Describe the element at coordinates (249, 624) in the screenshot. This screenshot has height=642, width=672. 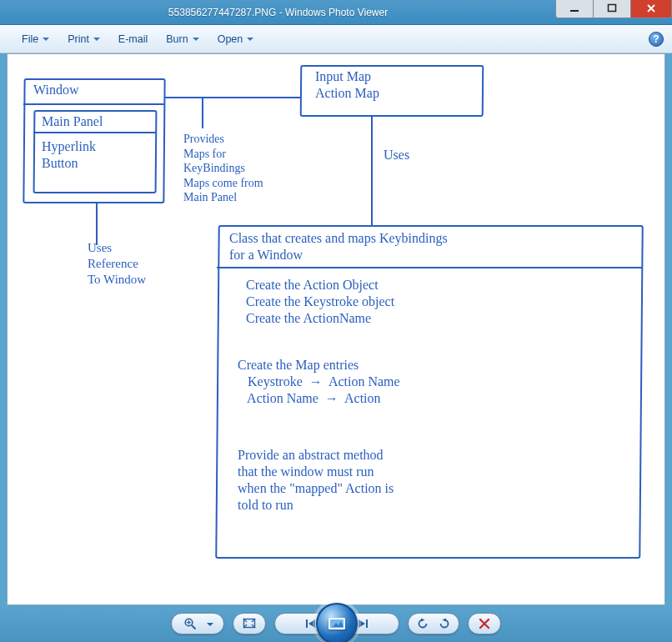
I see `fit-screen-icon` at that location.